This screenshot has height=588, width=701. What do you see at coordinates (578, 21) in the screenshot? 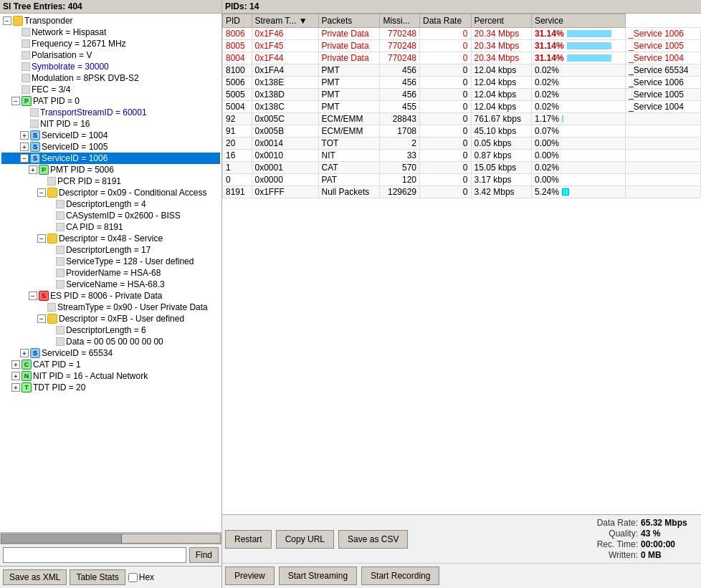
I see `column-header-service: Service` at bounding box center [578, 21].